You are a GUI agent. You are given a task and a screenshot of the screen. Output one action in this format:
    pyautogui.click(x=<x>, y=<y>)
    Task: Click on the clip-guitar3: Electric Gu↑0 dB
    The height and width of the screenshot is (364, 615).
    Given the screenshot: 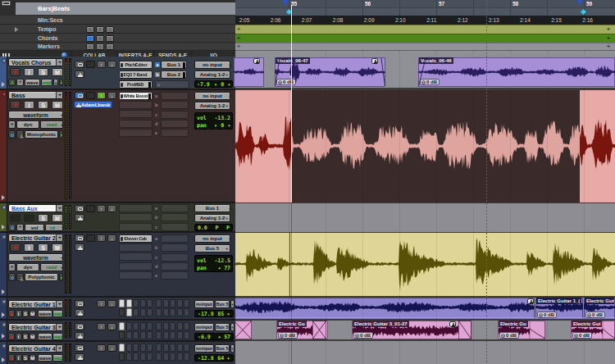 What is the action you would take?
    pyautogui.click(x=522, y=330)
    